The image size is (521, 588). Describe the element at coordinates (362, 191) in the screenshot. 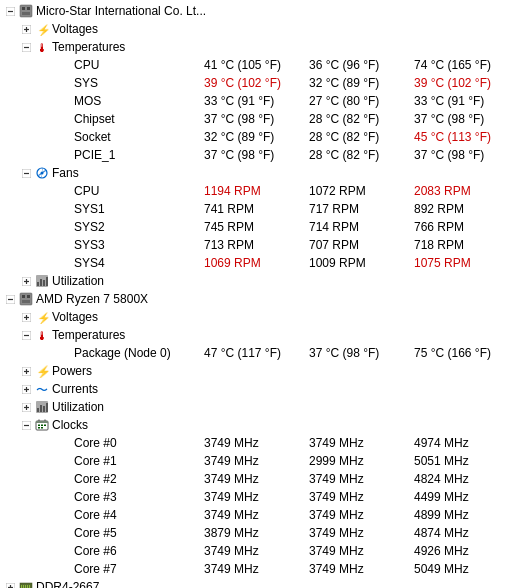

I see `col-min: 1072 RPM` at that location.